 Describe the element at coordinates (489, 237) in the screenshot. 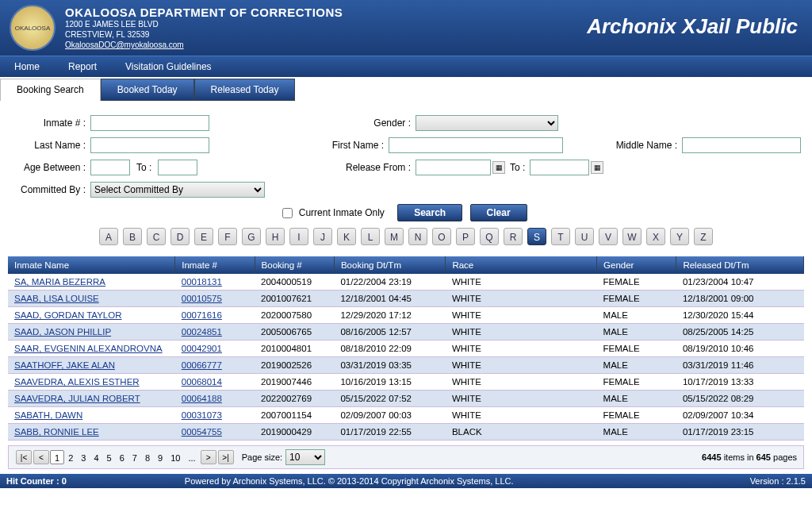

I see `alpha-q: Q` at that location.